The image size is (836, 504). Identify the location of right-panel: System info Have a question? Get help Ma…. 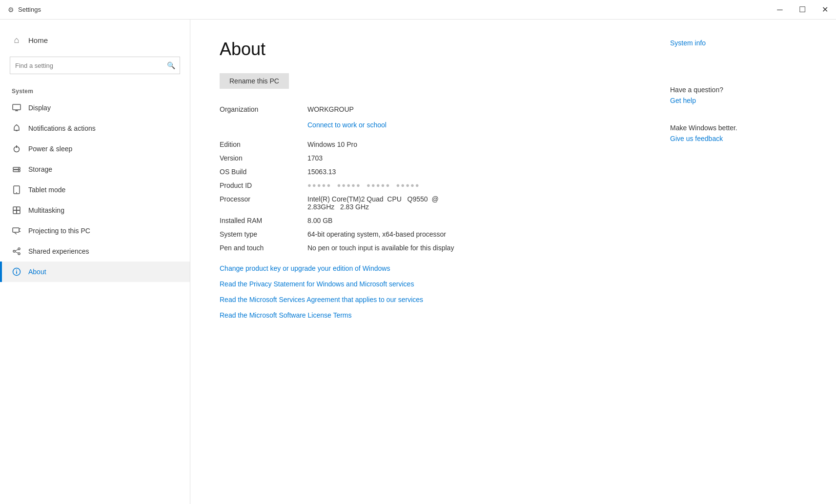
(738, 262).